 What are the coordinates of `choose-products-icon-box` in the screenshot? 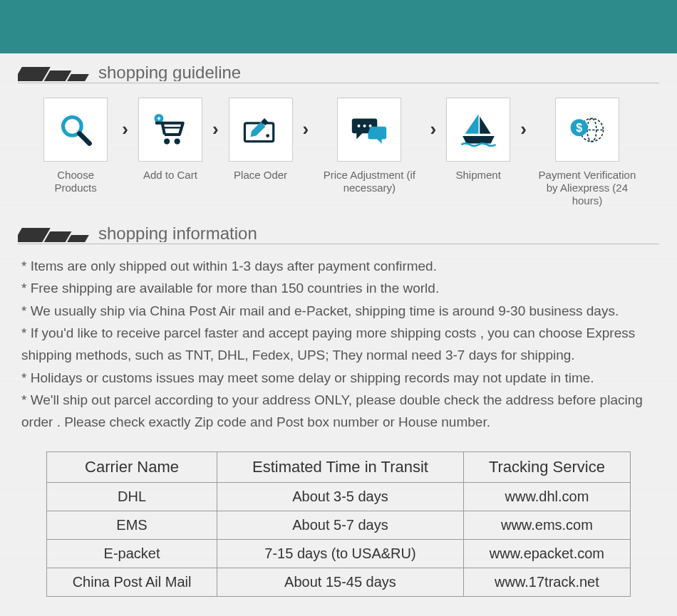 It's located at (76, 130).